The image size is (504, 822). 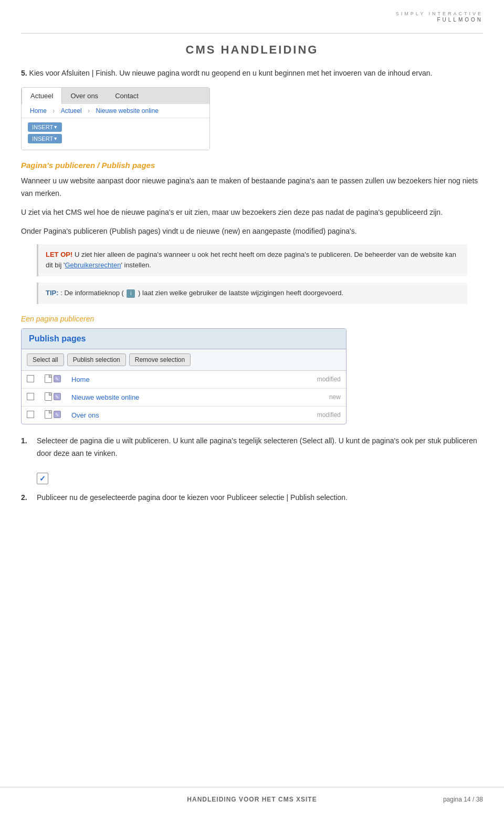 I want to click on tip-text: : De informatieknop (, so click(x=92, y=293).